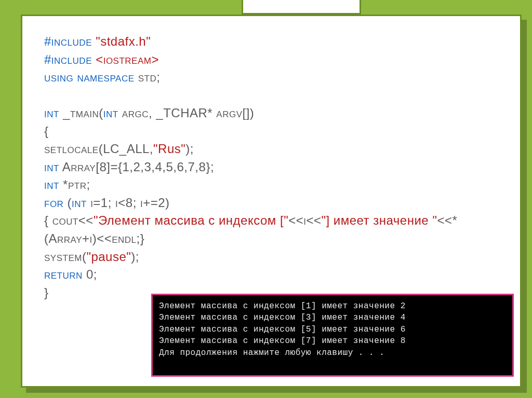 This screenshot has height=398, width=532. Describe the element at coordinates (65, 256) in the screenshot. I see `identifier: system(` at that location.